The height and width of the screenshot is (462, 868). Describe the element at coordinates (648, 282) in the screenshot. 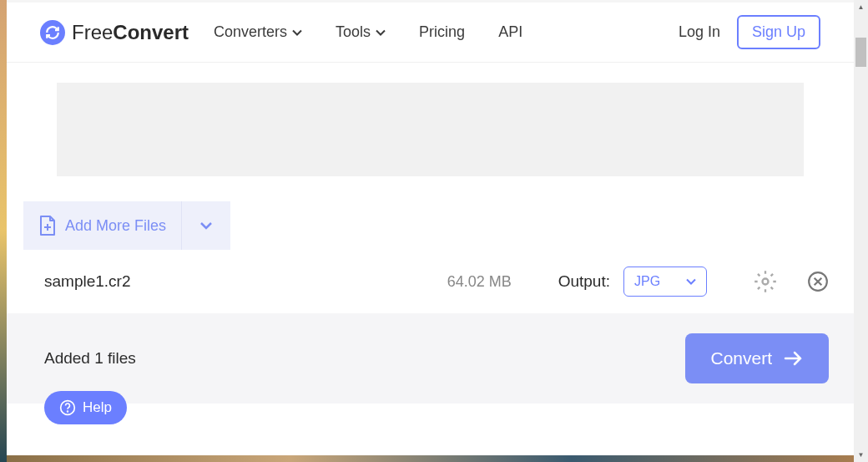

I see `output-format-value: JPG` at that location.